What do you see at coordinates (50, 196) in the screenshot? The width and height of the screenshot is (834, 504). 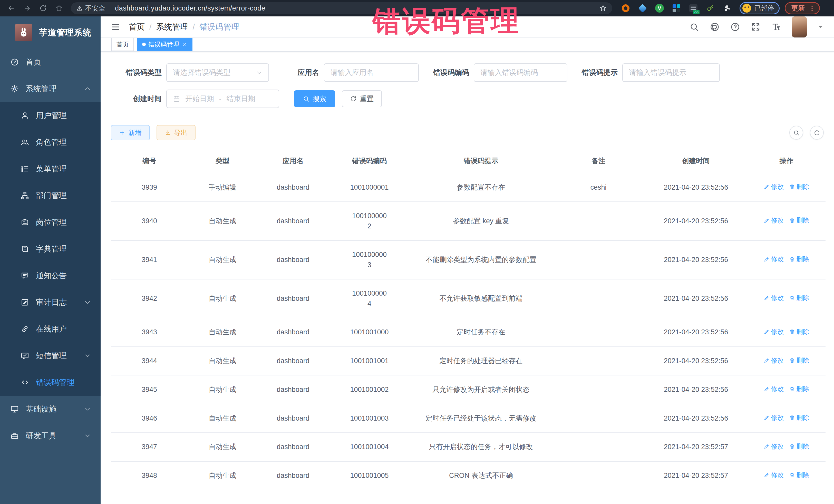 I see `sidebar-item-dept: 部门管理` at bounding box center [50, 196].